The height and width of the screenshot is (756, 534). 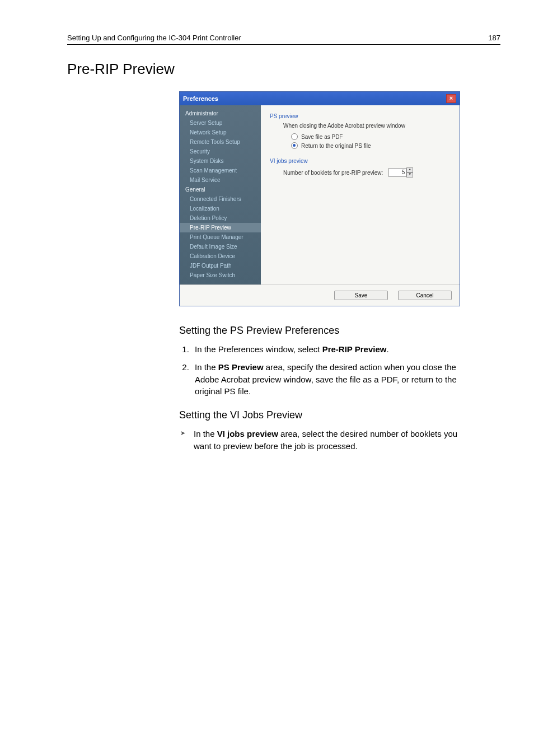 What do you see at coordinates (284, 39) in the screenshot?
I see `running-header: Setting Up and Configuring the IC-304 Pr…` at bounding box center [284, 39].